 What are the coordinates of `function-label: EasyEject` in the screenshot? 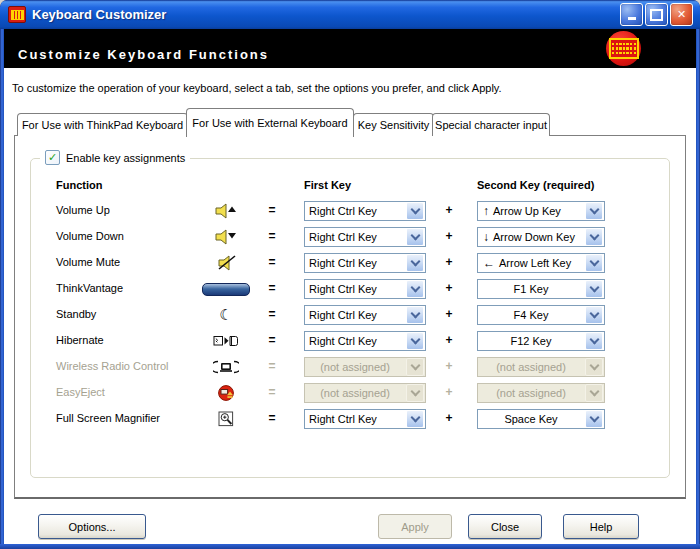 It's located at (80, 392).